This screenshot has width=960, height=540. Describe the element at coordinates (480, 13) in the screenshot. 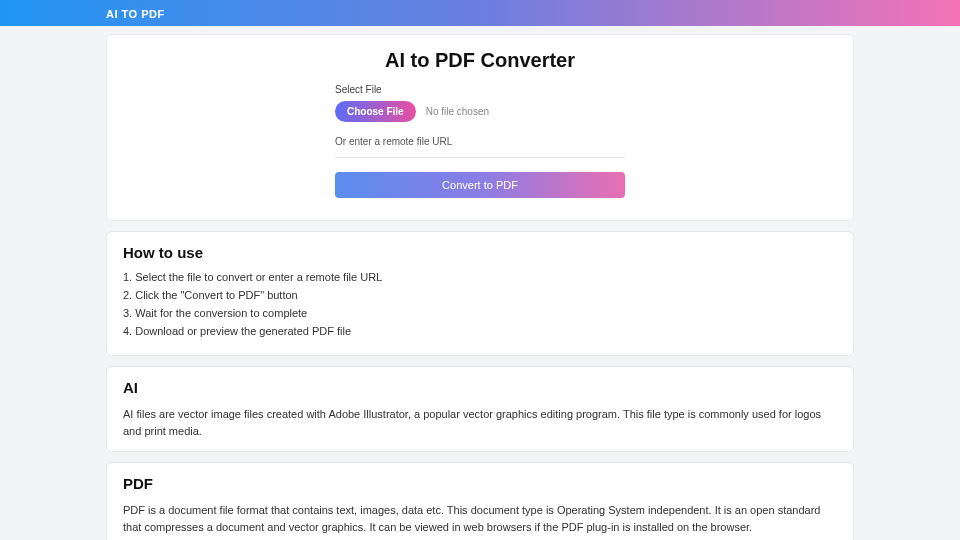

I see `topbar: AI TO PDF` at that location.